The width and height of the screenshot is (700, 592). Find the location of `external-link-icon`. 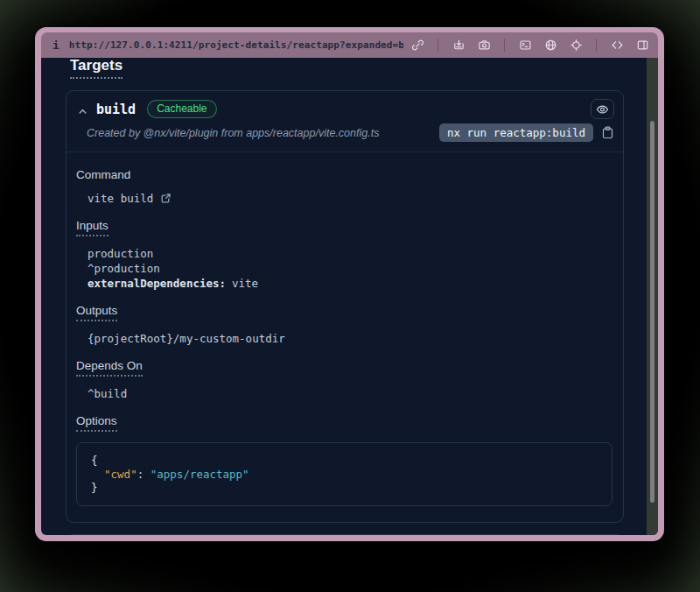

external-link-icon is located at coordinates (166, 198).